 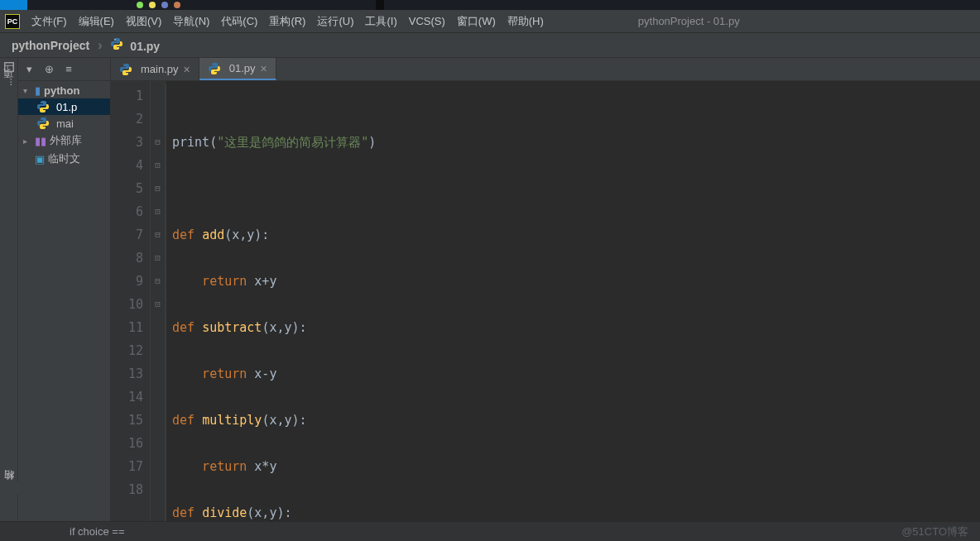 What do you see at coordinates (69, 69) in the screenshot?
I see `collapse-icon: ≡` at bounding box center [69, 69].